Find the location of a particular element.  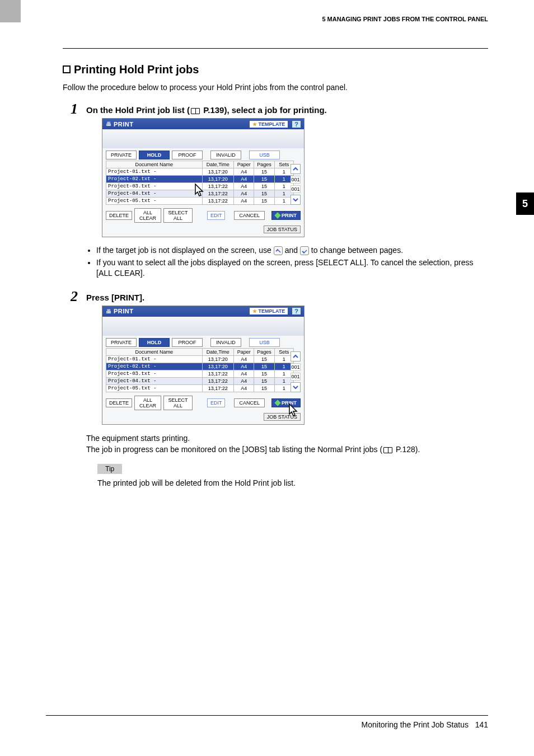

tip-label: Tip is located at coordinates (110, 469).